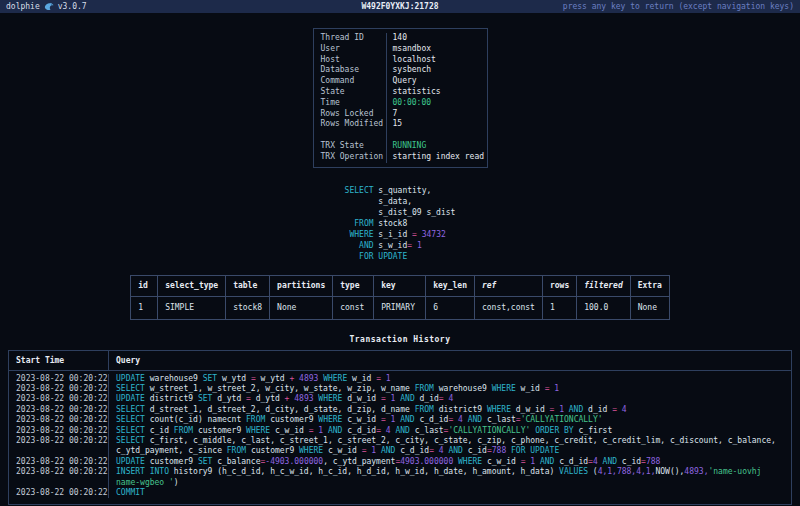  I want to click on query-line: FOR UPDATE, so click(400, 256).